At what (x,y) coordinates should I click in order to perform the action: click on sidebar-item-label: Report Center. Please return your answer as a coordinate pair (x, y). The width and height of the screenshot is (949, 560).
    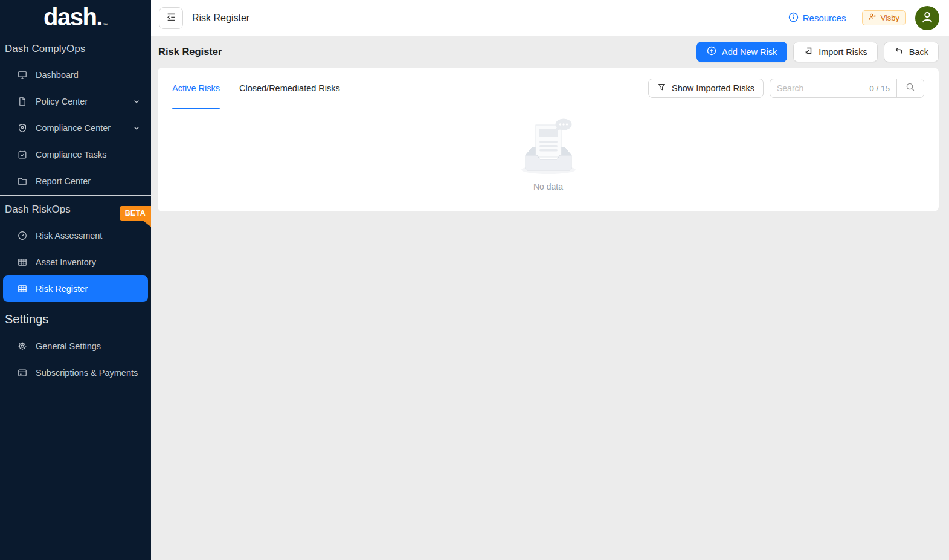
    Looking at the image, I should click on (63, 181).